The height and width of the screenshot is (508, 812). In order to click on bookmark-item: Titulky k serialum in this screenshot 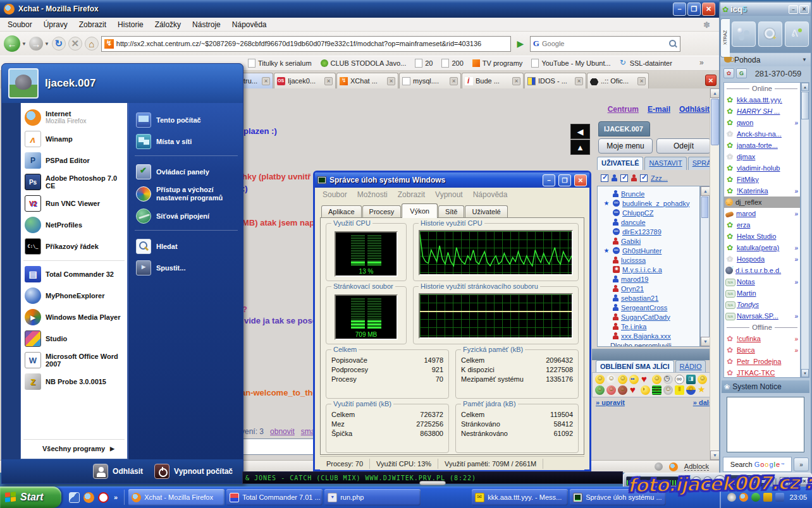, I will do `click(280, 63)`.